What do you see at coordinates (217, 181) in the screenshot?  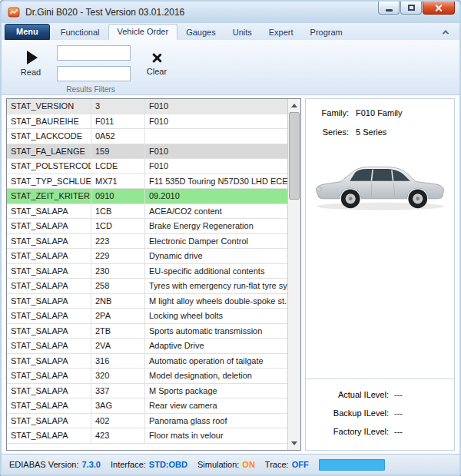 I see `result-desc-cell: F11 535D Touring N57D30 LHD ECE` at bounding box center [217, 181].